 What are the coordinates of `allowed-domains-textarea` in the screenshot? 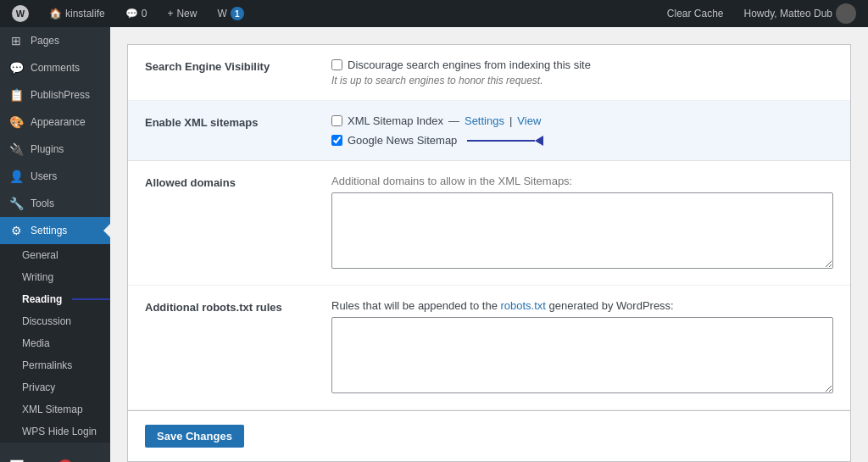 It's located at (582, 231).